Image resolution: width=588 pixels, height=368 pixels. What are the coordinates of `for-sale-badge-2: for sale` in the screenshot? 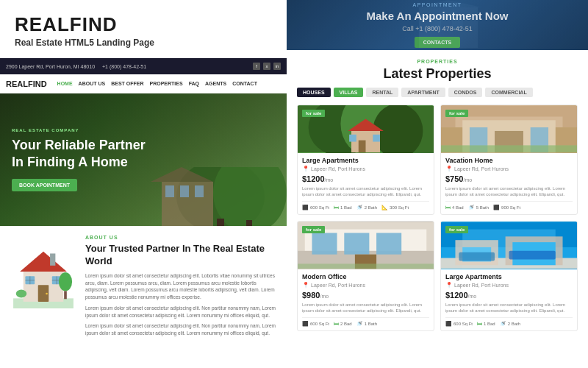 It's located at (457, 113).